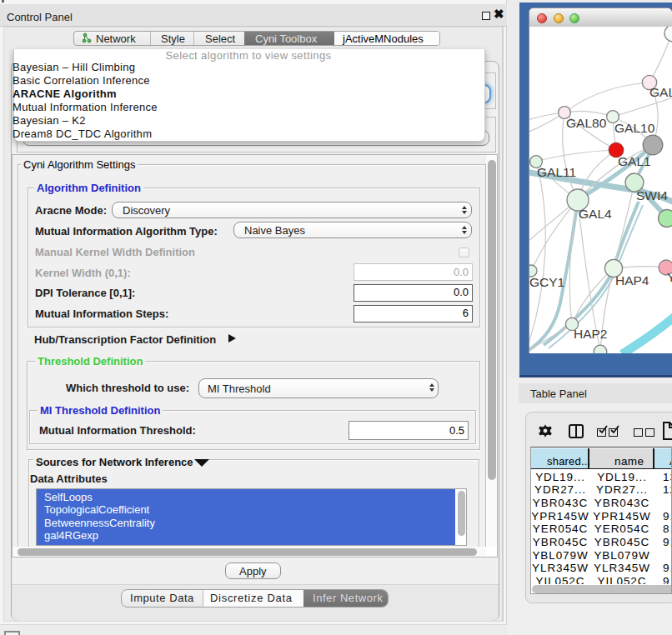  I want to click on svg-text: GAL80, so click(587, 123).